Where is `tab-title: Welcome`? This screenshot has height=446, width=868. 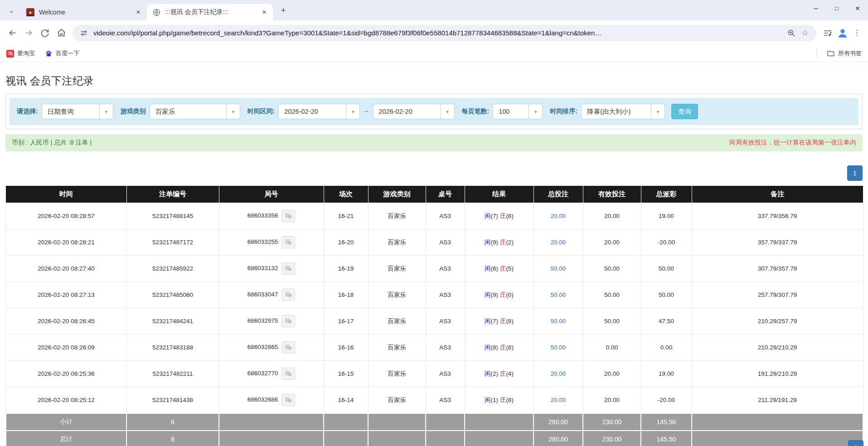 tab-title: Welcome is located at coordinates (84, 12).